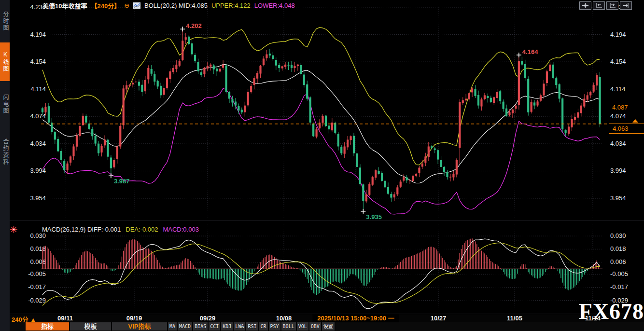 This screenshot has height=331, width=644. I want to click on extreme-price-label: 3.935, so click(374, 217).